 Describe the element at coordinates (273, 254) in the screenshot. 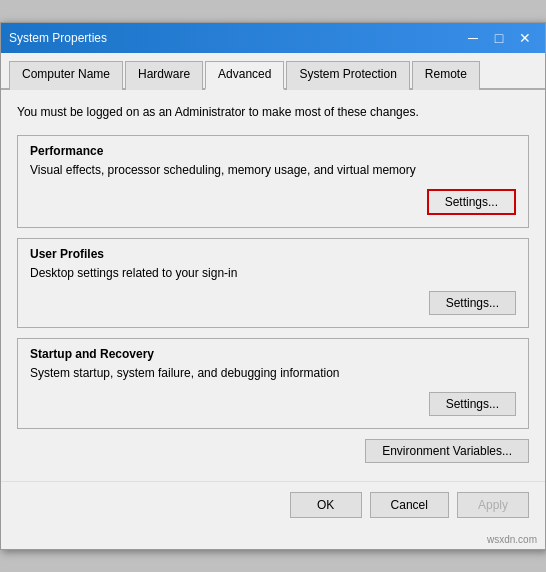

I see `user-profiles-title: User Profiles` at that location.